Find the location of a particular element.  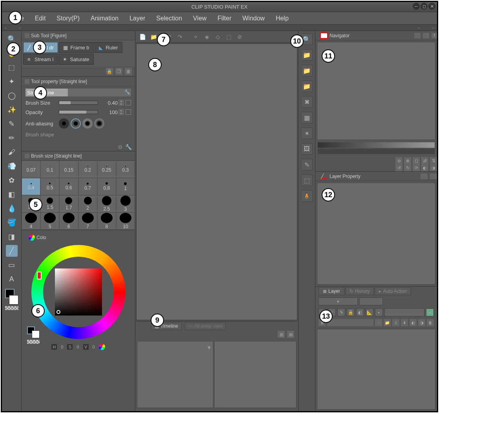

maximize-button: ◻ is located at coordinates (424, 6).